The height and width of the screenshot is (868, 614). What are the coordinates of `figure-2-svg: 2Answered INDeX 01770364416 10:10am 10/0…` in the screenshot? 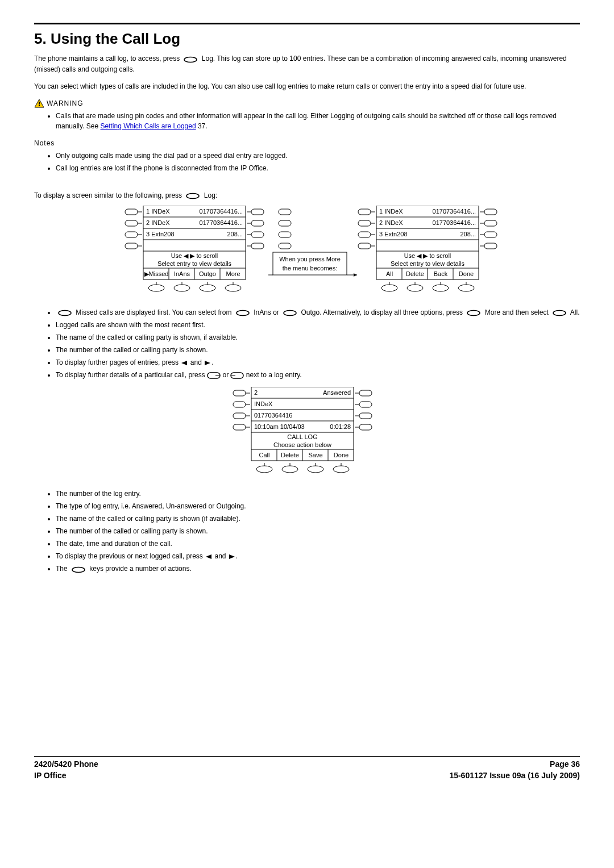 It's located at (307, 432).